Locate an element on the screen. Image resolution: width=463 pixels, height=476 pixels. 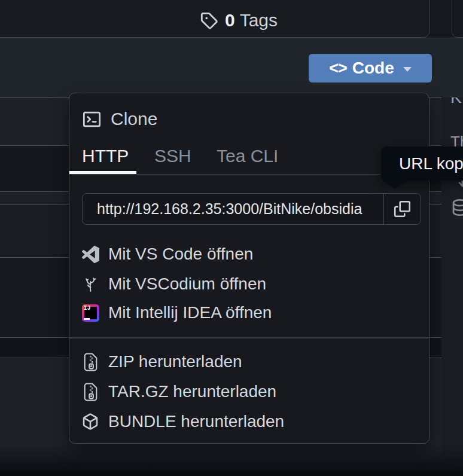
menu-item-open-intellij: IJ Mit Intellij IDEA öffnen is located at coordinates (249, 313).